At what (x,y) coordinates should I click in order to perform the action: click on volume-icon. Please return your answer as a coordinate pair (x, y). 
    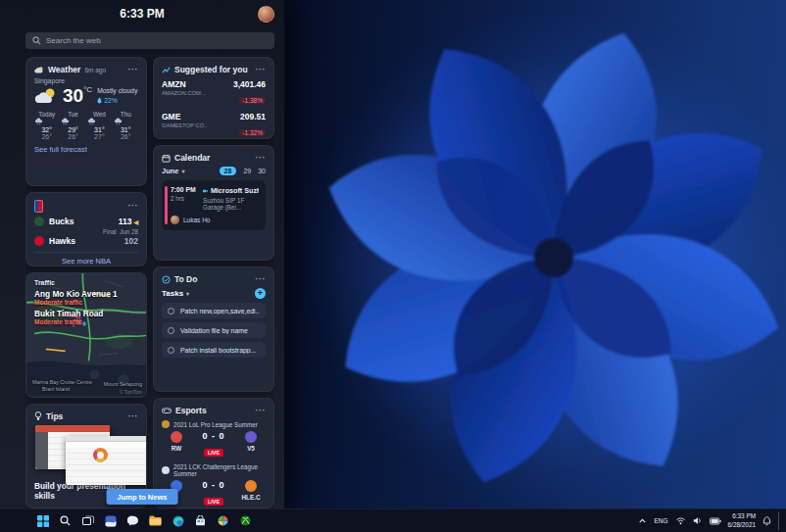
    Looking at the image, I should click on (698, 521).